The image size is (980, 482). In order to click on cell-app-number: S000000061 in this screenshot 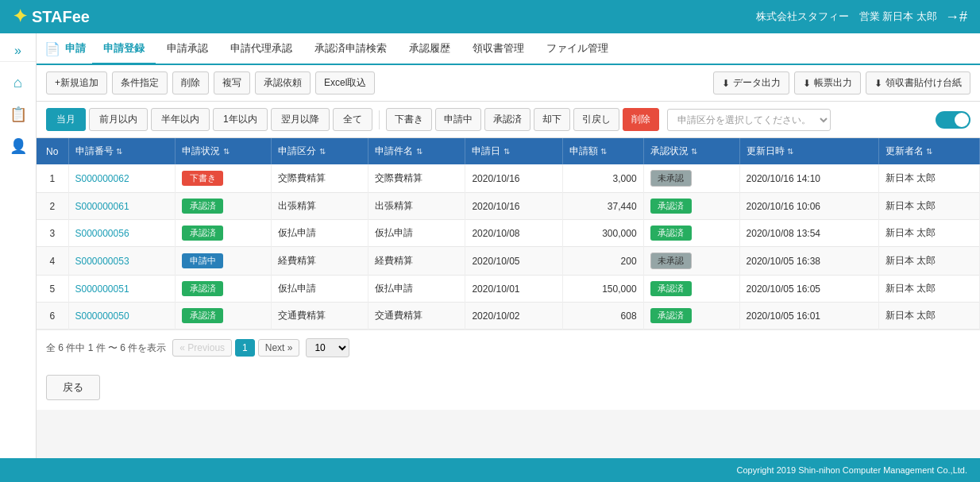, I will do `click(122, 206)`.